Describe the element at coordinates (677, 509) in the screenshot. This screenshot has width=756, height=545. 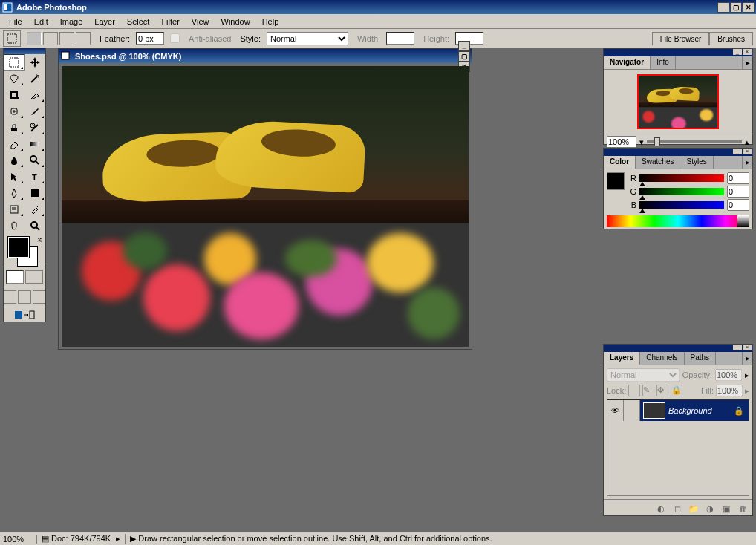
I see `layer-mask-button: ◻` at that location.